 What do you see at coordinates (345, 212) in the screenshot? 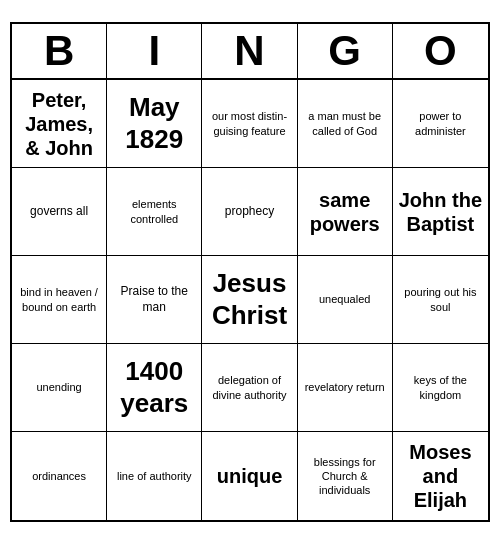
I see `cell-text-8: same powers` at bounding box center [345, 212].